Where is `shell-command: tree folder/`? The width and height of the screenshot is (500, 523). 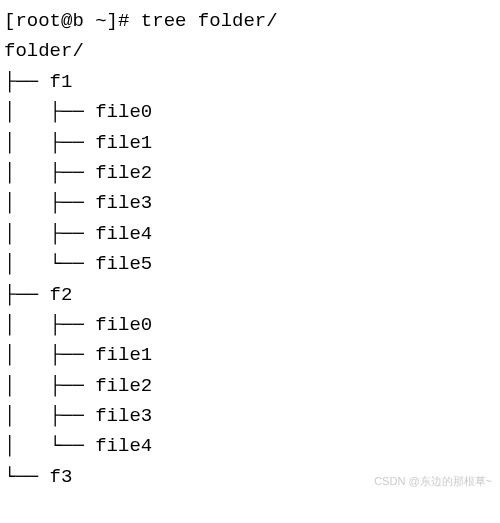 shell-command: tree folder/ is located at coordinates (210, 21).